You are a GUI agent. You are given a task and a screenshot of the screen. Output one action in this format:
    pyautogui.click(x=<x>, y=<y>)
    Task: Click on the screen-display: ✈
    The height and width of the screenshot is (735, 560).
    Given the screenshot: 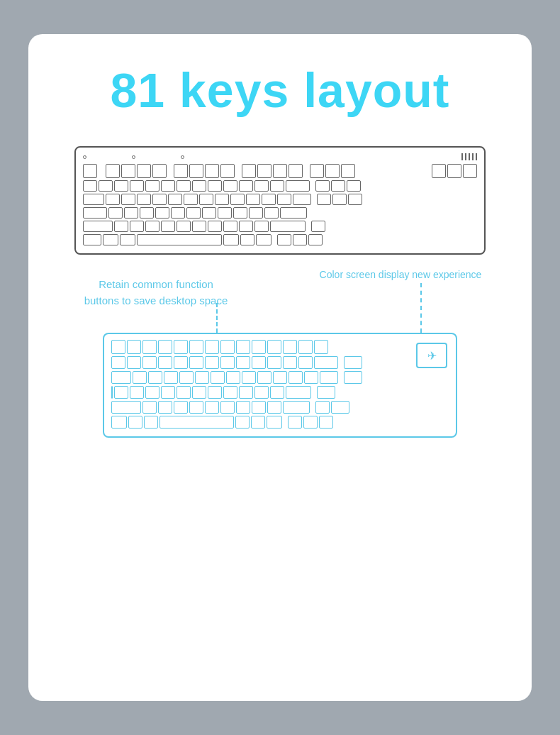 What is the action you would take?
    pyautogui.click(x=432, y=355)
    